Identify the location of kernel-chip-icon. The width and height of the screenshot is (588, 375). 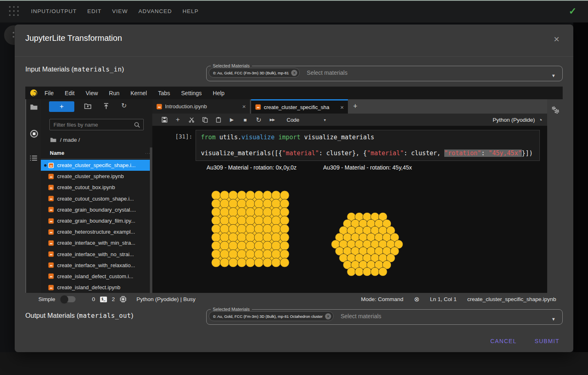
(123, 299).